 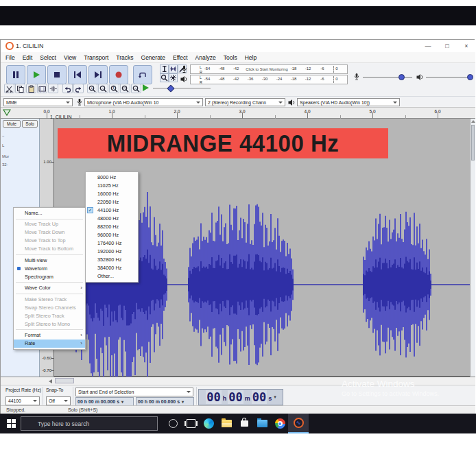 What do you see at coordinates (49, 277) in the screenshot?
I see `context-menu-item-spectrogram: Spectrogram` at bounding box center [49, 277].